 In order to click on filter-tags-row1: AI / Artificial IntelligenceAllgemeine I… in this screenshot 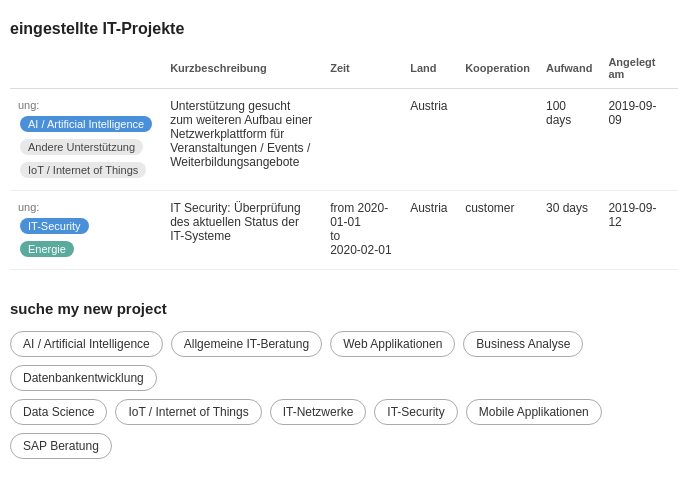, I will do `click(339, 361)`.